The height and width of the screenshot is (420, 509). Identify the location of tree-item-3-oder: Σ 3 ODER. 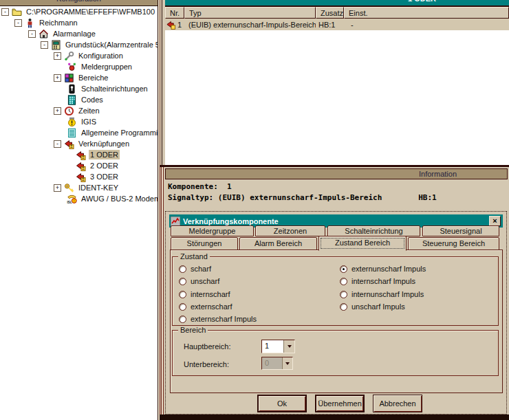
(78, 177).